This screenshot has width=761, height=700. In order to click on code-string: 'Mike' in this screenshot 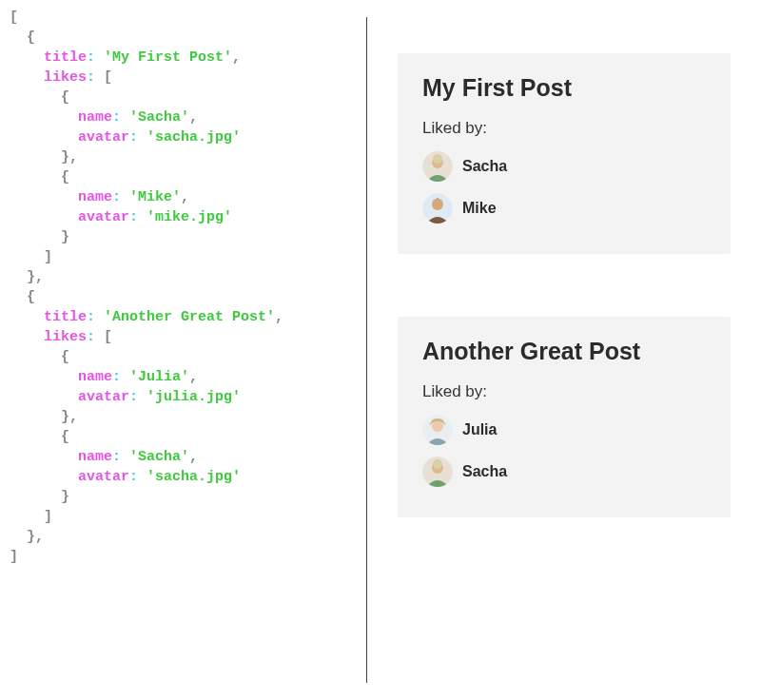, I will do `click(155, 198)`.